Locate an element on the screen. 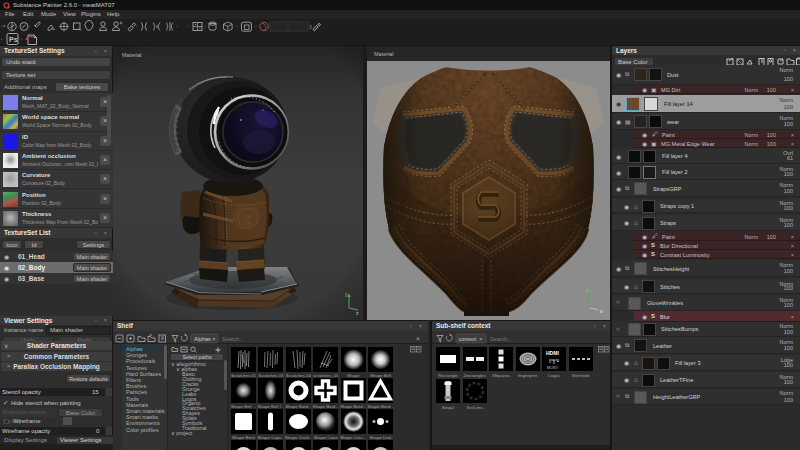 This screenshot has width=800, height=450. svg-text: Ps is located at coordinates (14, 40).